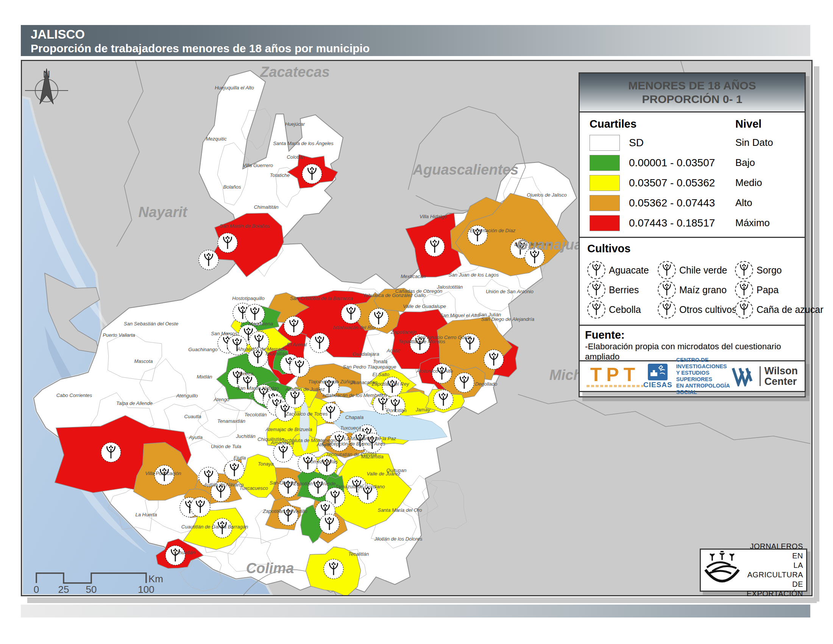 This screenshot has width=833, height=644. Describe the element at coordinates (624, 290) in the screenshot. I see `cultivo-label: Berries` at that location.